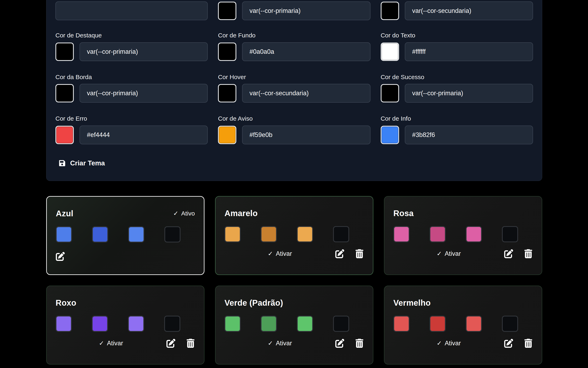  I want to click on error-color-swatch, so click(65, 135).